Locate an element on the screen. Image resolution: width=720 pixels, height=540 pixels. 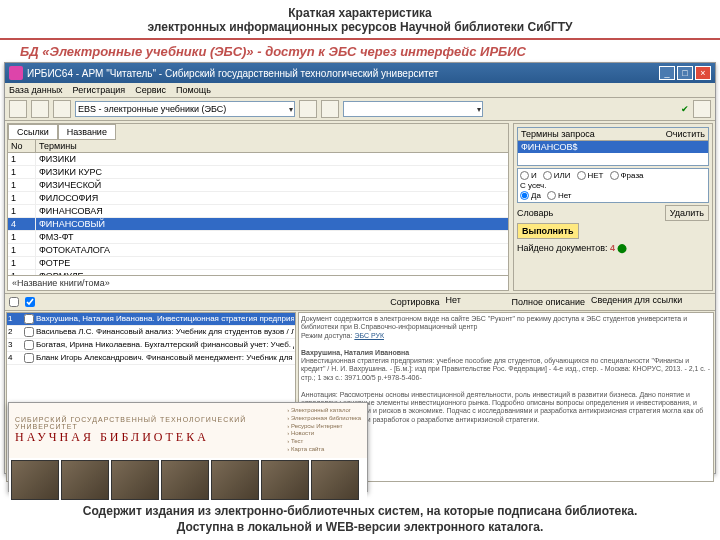
dict-combo is located at coordinates (608, 213).